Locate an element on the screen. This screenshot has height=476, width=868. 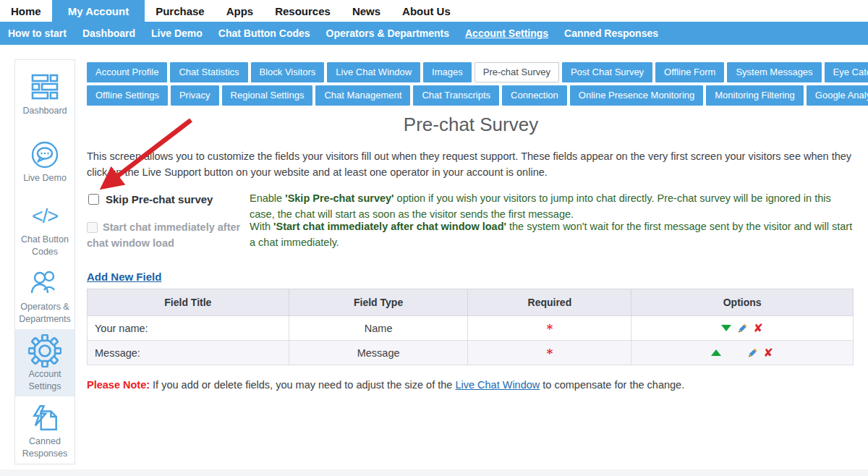
subnav-operators-departments: Operators & Departments is located at coordinates (388, 33).